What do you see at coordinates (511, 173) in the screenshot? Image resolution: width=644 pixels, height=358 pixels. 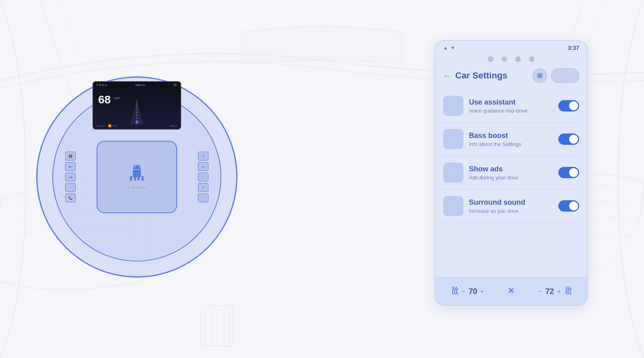 I see `setting-item-show-ads: Show ads Ads during your drive` at bounding box center [511, 173].